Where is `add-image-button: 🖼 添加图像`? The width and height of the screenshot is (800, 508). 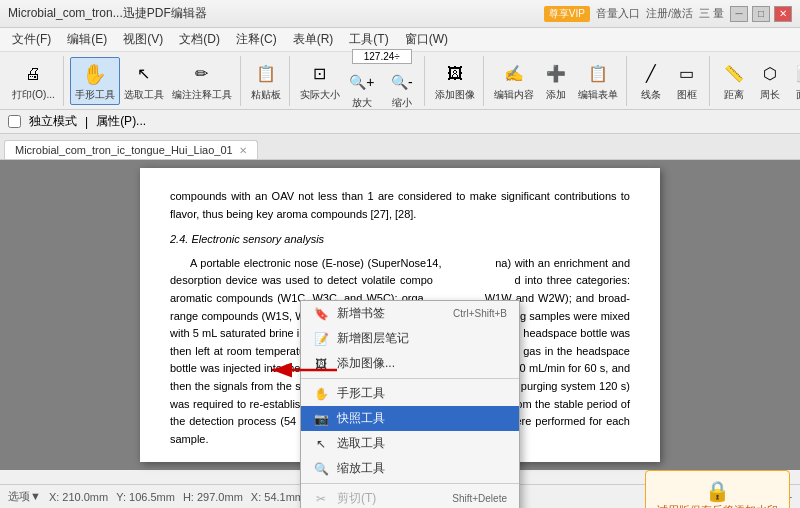 add-image-button: 🖼 添加图像 is located at coordinates (455, 81).